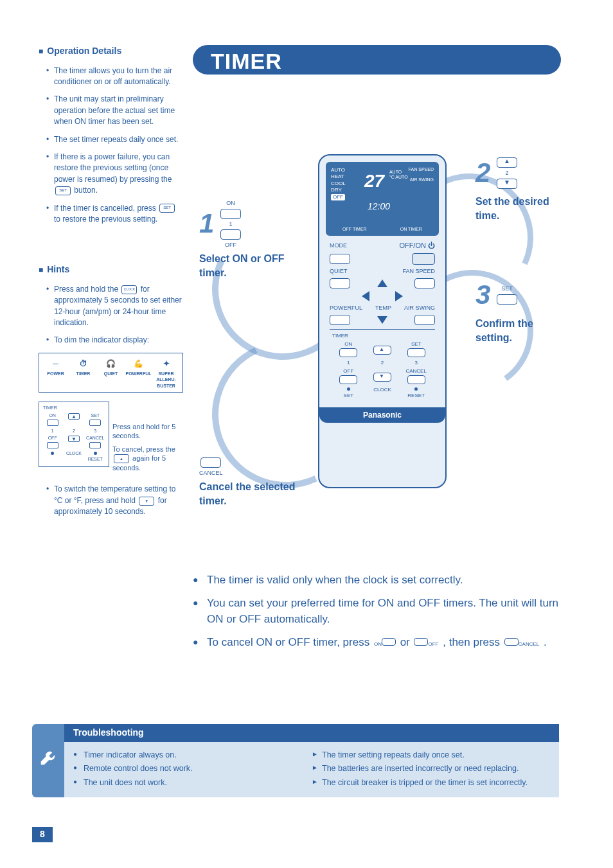  I want to click on dot-icon, so click(416, 389).